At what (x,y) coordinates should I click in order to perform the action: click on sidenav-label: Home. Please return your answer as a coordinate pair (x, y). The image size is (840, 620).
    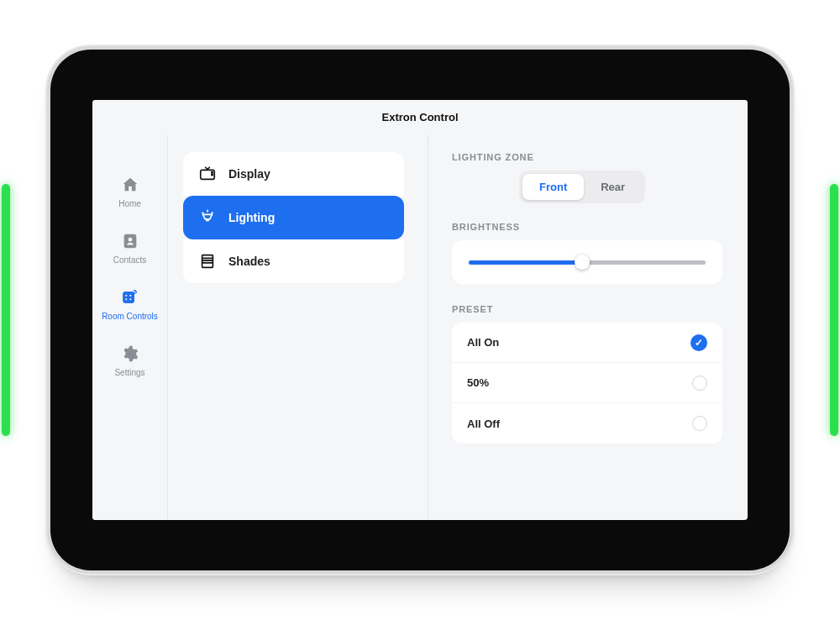
    Looking at the image, I should click on (129, 203).